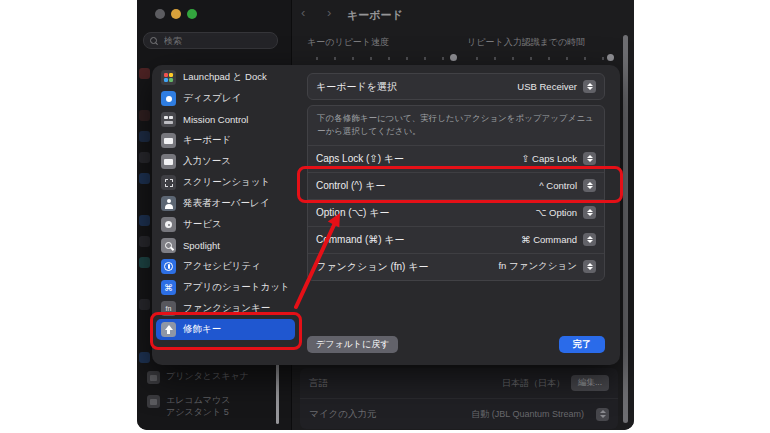 This screenshot has height=433, width=770. Describe the element at coordinates (590, 383) in the screenshot. I see `edit-button: 編集...` at that location.